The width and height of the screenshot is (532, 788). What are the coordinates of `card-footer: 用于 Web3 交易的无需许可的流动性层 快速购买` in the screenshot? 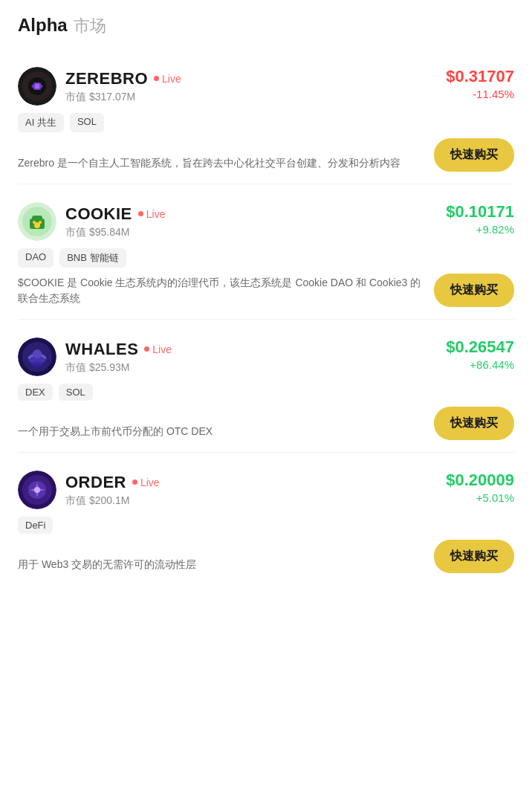 It's located at (266, 556).